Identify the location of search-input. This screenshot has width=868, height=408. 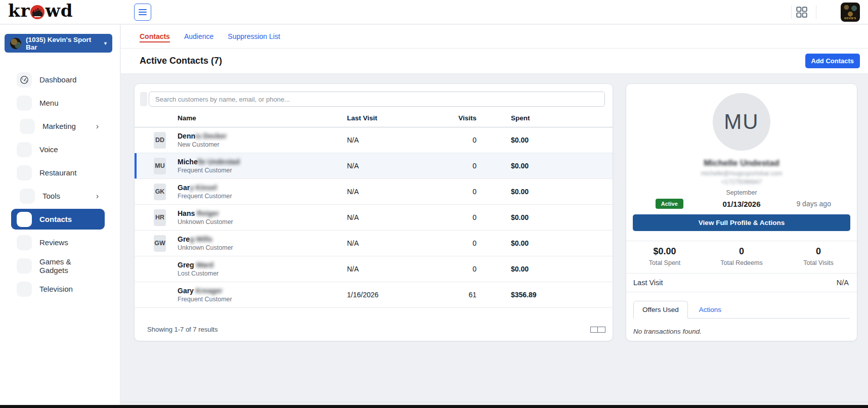
(377, 99).